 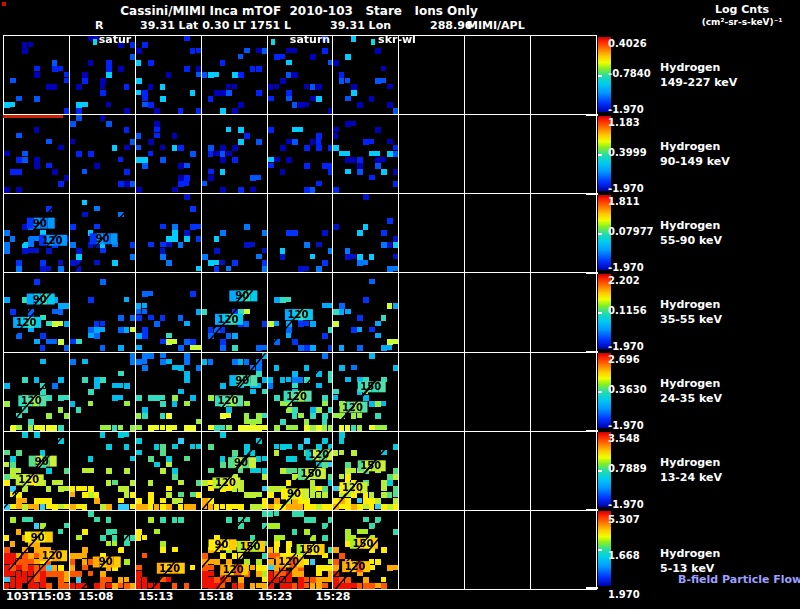 What do you see at coordinates (156, 596) in the screenshot?
I see `time-tick-label: 15:13` at bounding box center [156, 596].